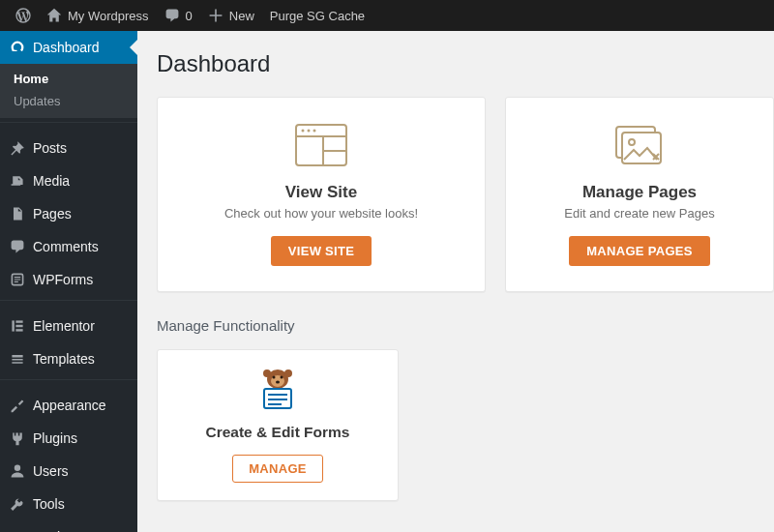  I want to click on admin-bar: My Wordpress 0 New Purge SG Cache, so click(387, 15).